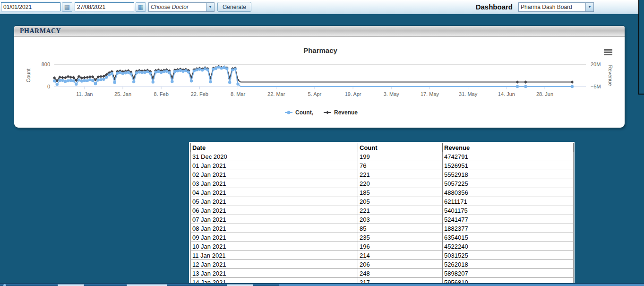 This screenshot has height=286, width=644. What do you see at coordinates (608, 52) in the screenshot?
I see `chart-menu-hamburger-icon` at bounding box center [608, 52].